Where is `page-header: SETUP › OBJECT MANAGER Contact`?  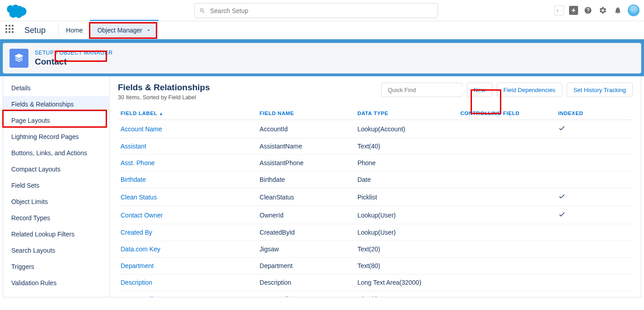 page-header: SETUP › OBJECT MANAGER Contact is located at coordinates (322, 58).